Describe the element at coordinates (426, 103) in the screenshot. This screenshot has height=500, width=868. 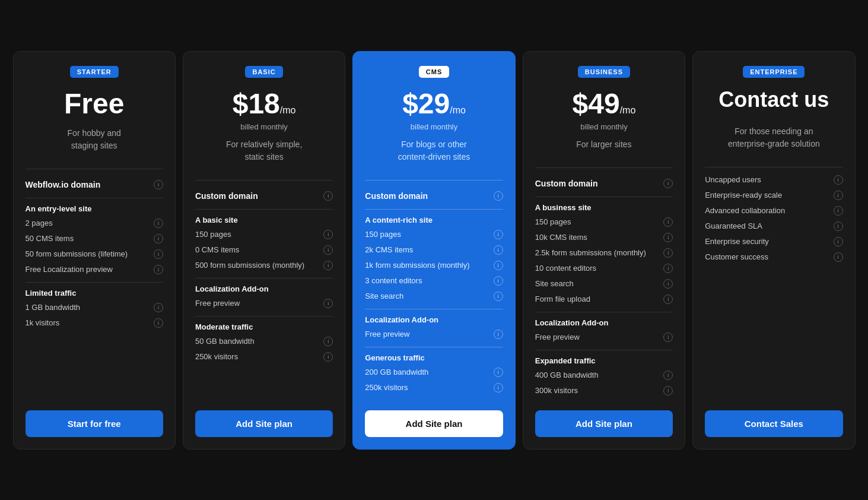
I see `plan-price-amount-cms: $29` at that location.